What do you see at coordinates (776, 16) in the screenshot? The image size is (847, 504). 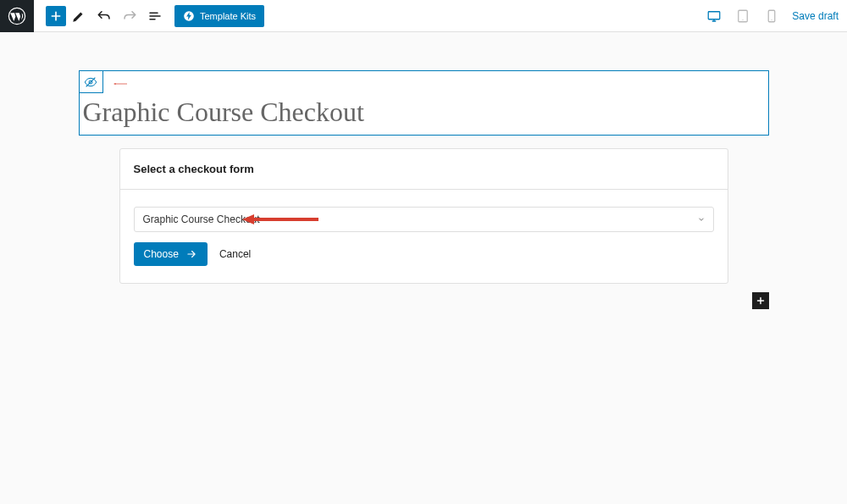 I see `toolbar-right-group: Save draft` at bounding box center [776, 16].